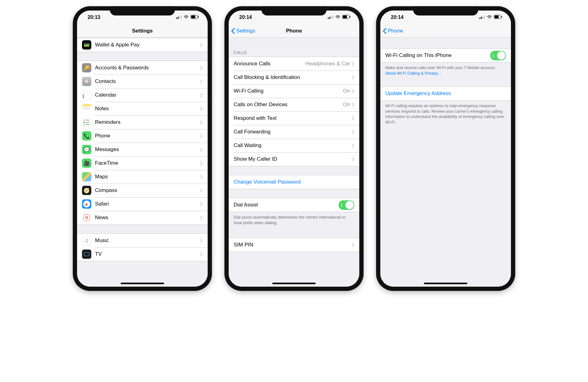 This screenshot has height=382, width=588. Describe the element at coordinates (294, 162) in the screenshot. I see `content-scroll: CALLSAnnounce CallsHeadphones & CarCall …` at that location.